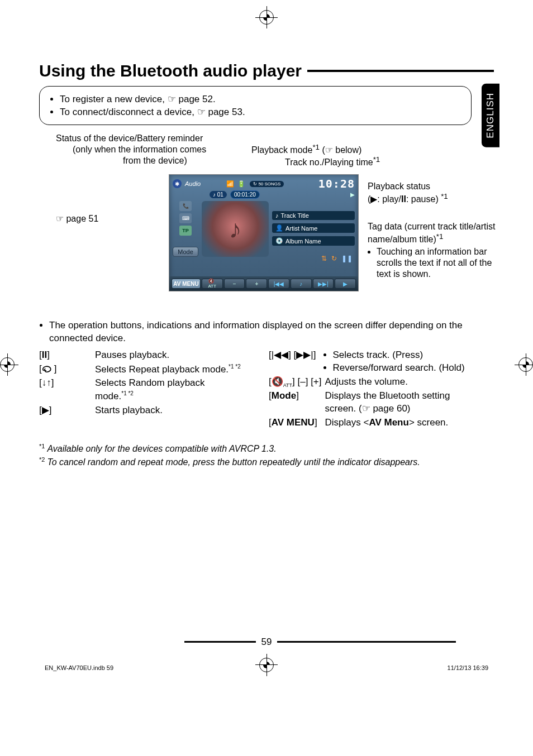  I want to click on button-symbol-random: [↓↑], so click(67, 390).